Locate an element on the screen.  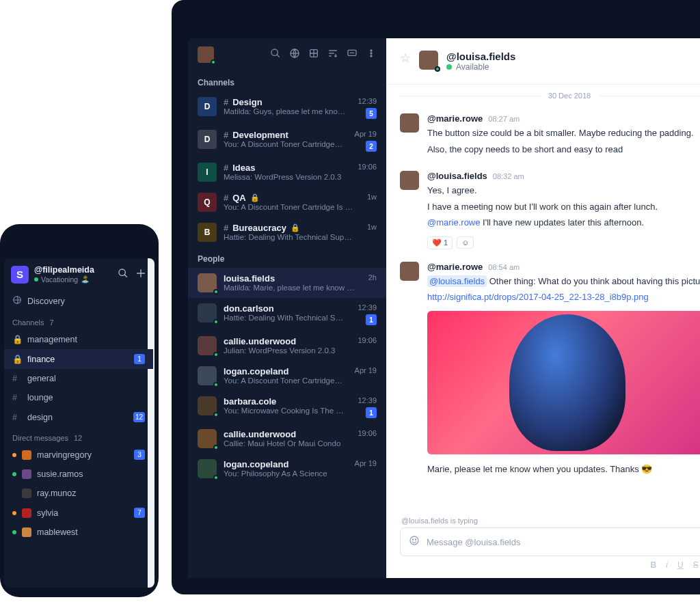
add-reaction-button: ☺ is located at coordinates (465, 243).